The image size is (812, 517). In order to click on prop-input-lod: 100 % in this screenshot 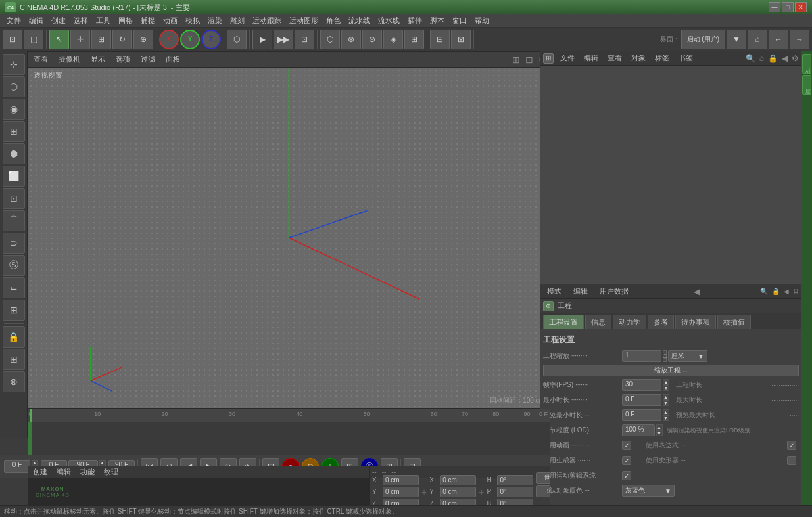, I will do `click(638, 430)`.